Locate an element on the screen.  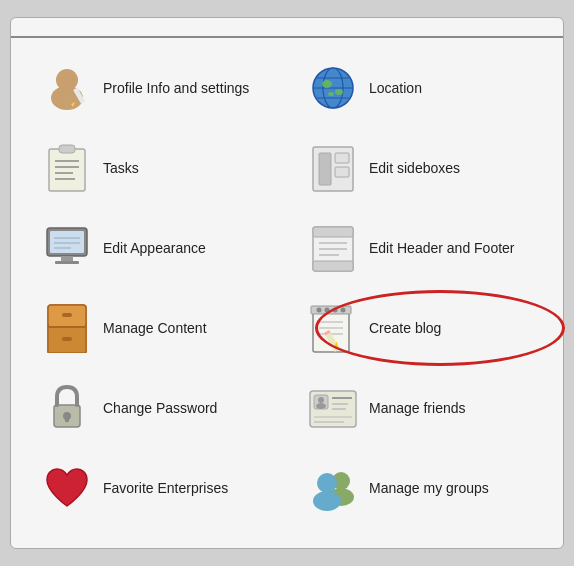
header-footer-icon is located at coordinates (333, 248).